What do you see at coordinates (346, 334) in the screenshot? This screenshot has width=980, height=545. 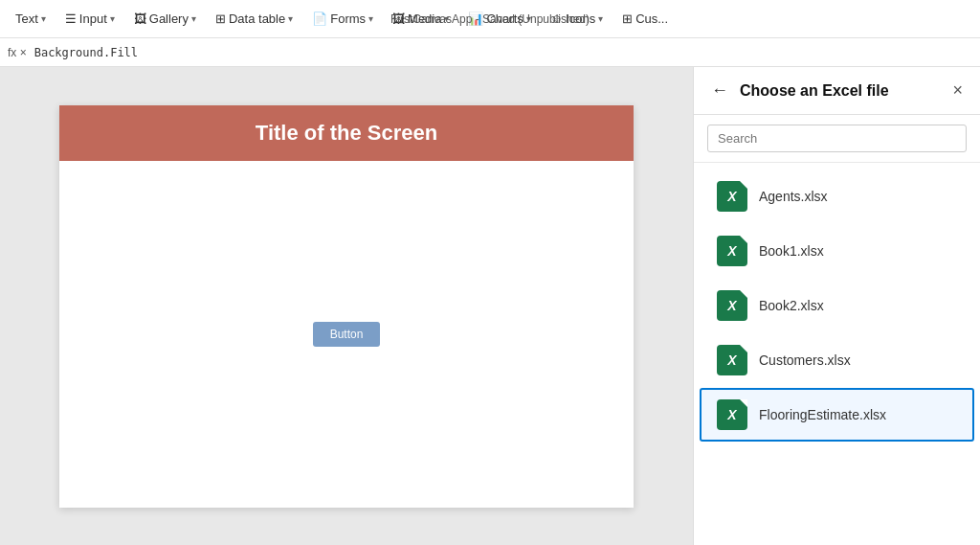 I see `canvas-button: Button` at bounding box center [346, 334].